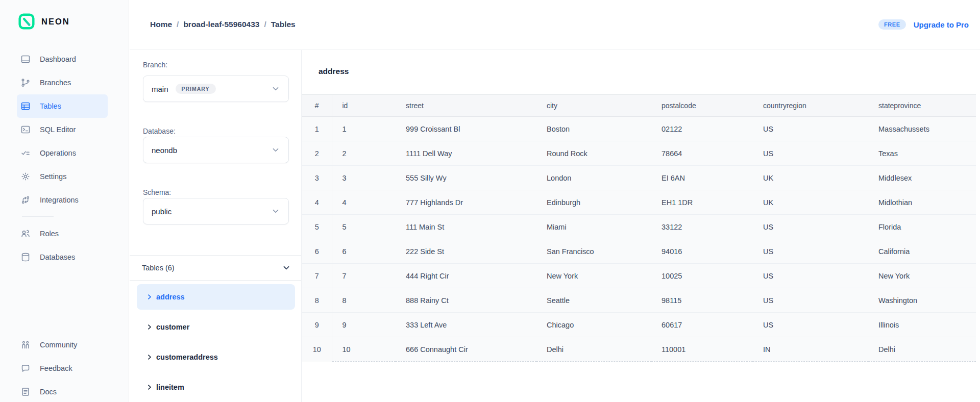 The height and width of the screenshot is (402, 980). I want to click on sidebar-item-tables: Tables, so click(62, 106).